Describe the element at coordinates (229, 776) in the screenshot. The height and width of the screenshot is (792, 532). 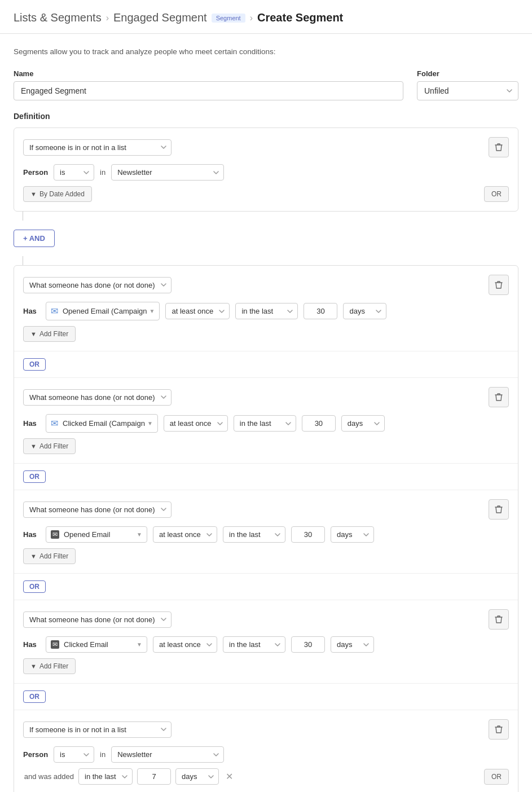
I see `remove-date-filter-btn: ✕` at that location.